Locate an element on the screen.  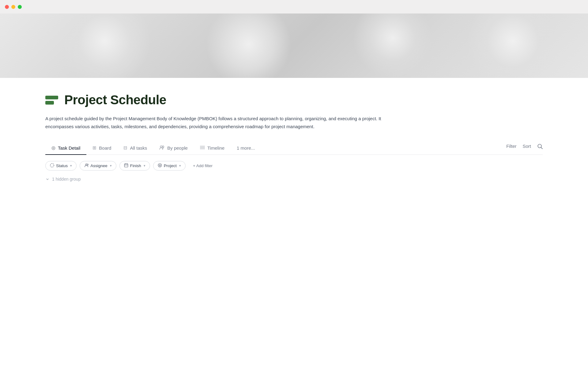
finish-chevron: ▾ is located at coordinates (145, 166).